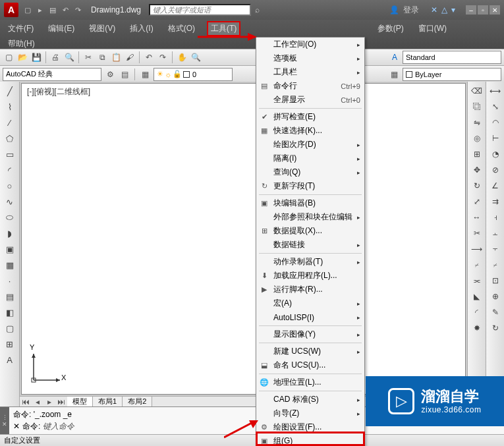 The width and height of the screenshot is (504, 446). What do you see at coordinates (36, 57) in the screenshot?
I see `save-icon: 💾` at bounding box center [36, 57].